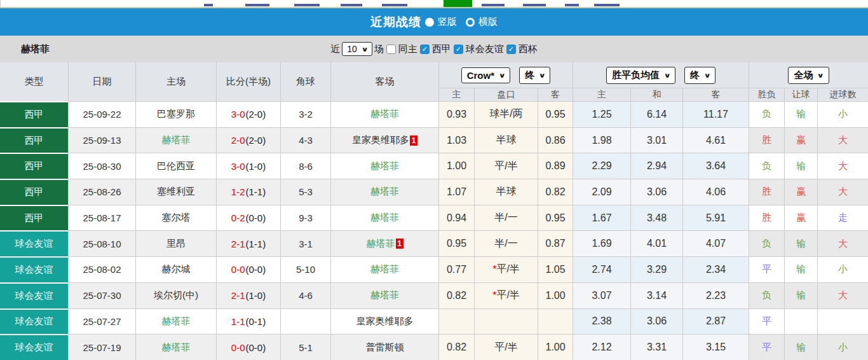 This screenshot has height=360, width=868. Describe the element at coordinates (384, 140) in the screenshot. I see `away-team-cell: 皇家奥维耶多1` at that location.